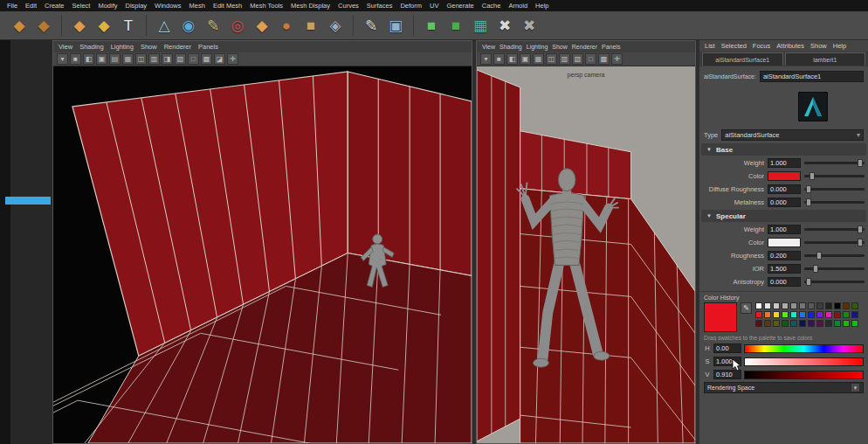 Image resolution: width=868 pixels, height=444 pixels. What do you see at coordinates (604, 59) in the screenshot?
I see `shadow-icon: ▩` at bounding box center [604, 59].